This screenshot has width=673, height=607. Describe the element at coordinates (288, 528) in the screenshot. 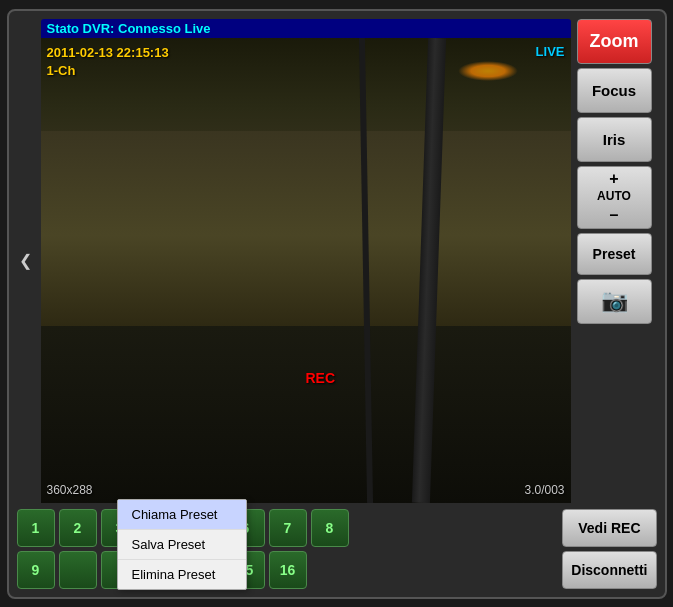

I see `num-btn-7: 7` at that location.